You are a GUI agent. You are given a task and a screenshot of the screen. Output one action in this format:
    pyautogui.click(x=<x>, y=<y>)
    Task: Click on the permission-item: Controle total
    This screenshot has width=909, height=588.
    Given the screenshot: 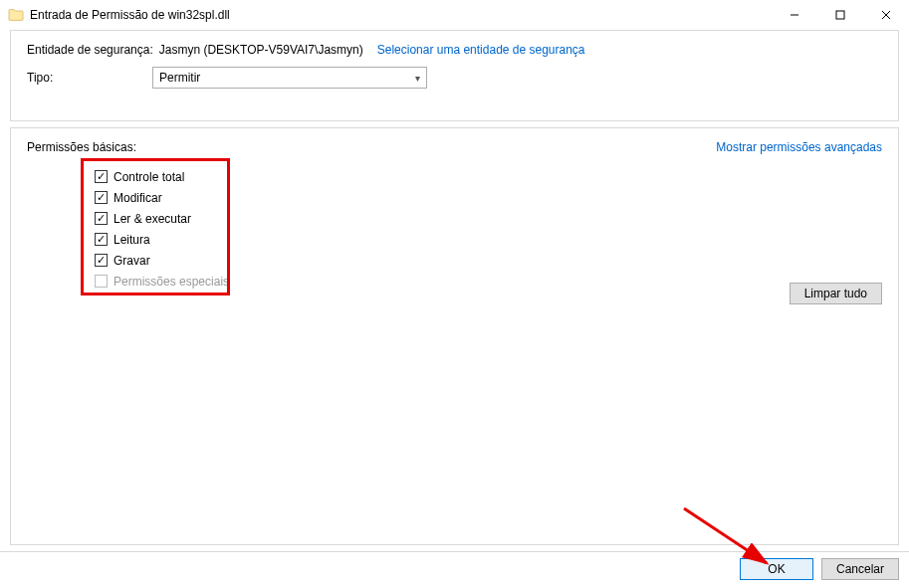 What is the action you would take?
    pyautogui.click(x=166, y=177)
    